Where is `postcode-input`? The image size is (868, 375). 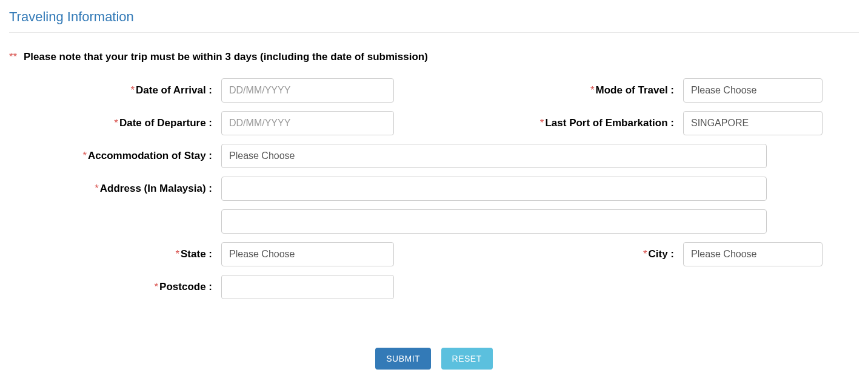 postcode-input is located at coordinates (308, 287).